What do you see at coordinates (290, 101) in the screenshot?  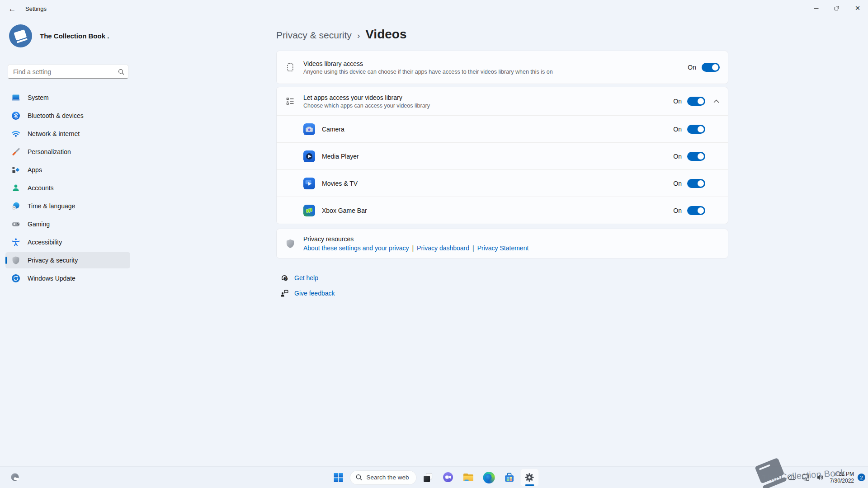 I see `app-list-icon` at bounding box center [290, 101].